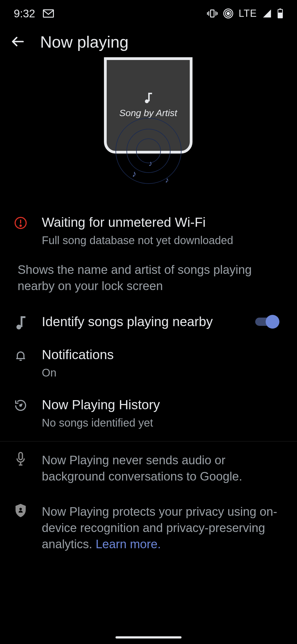 The width and height of the screenshot is (297, 644). What do you see at coordinates (267, 13) in the screenshot?
I see `cell-signal-icon` at bounding box center [267, 13].